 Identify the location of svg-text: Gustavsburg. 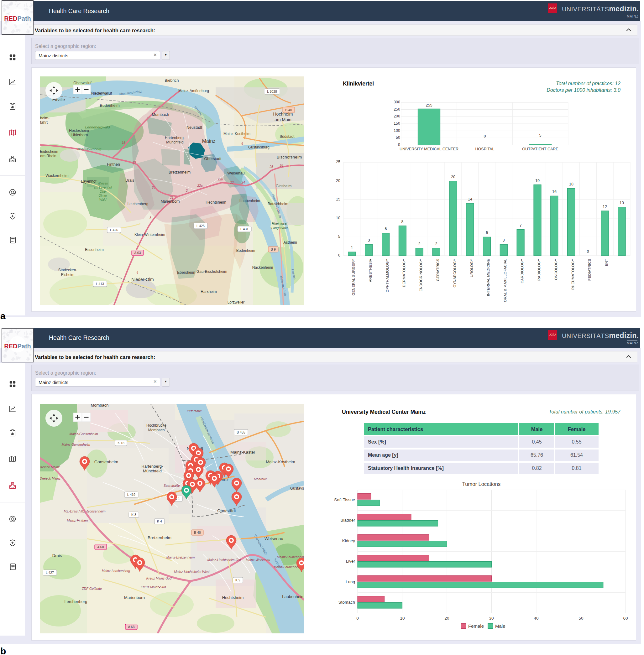
(259, 147).